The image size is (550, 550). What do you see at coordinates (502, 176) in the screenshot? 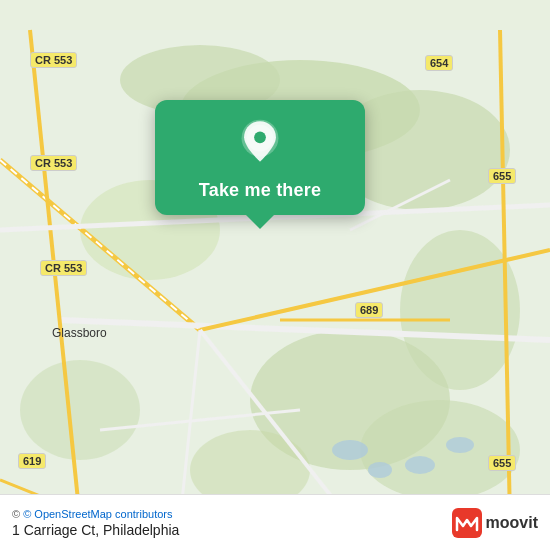
I see `road-label-655-top: 655` at bounding box center [502, 176].